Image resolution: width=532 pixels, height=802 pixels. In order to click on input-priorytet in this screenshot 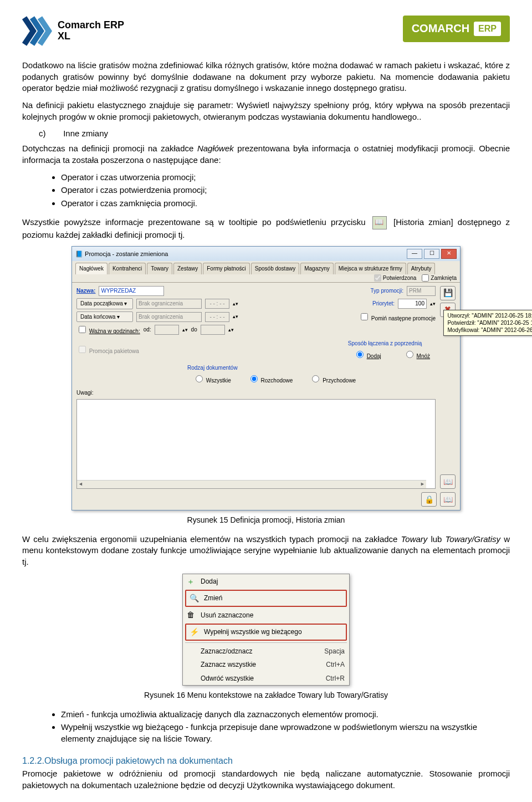, I will do `click(412, 304)`.